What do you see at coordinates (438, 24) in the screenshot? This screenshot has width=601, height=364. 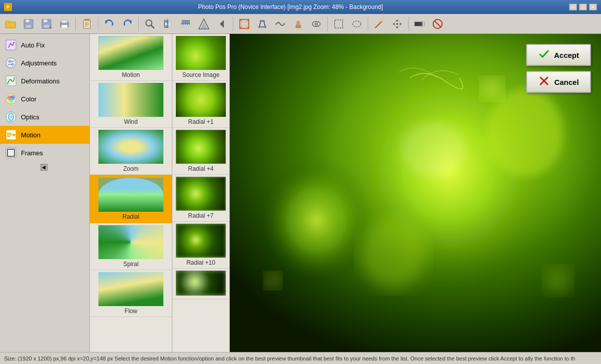 I see `block-button` at bounding box center [438, 24].